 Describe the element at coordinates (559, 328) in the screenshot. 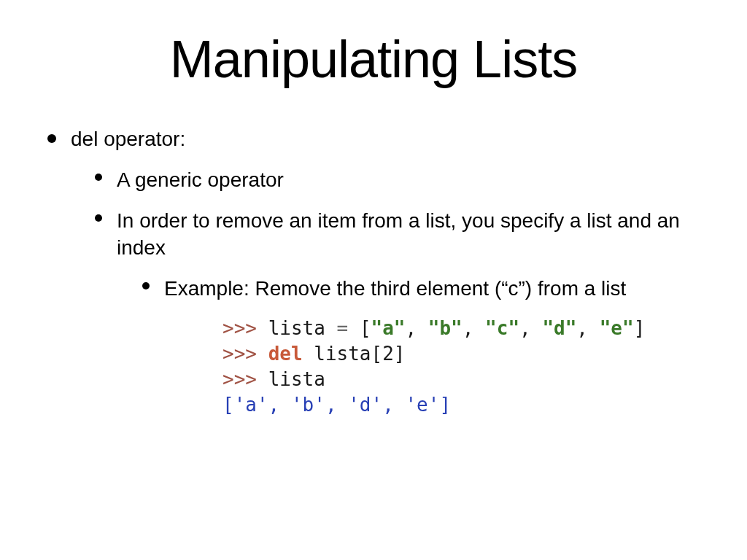

I see `code-str: "d"` at that location.